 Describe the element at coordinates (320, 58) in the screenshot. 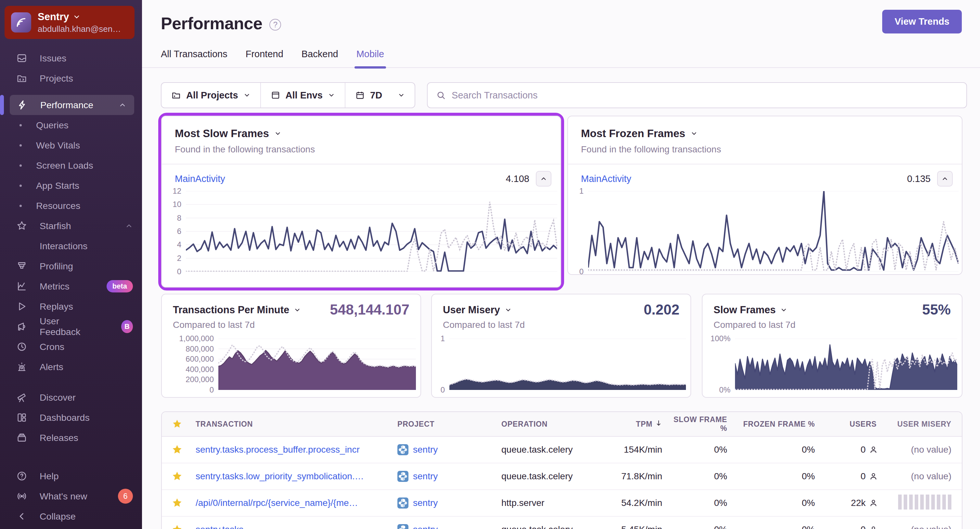

I see `tab-backend: Backend` at that location.